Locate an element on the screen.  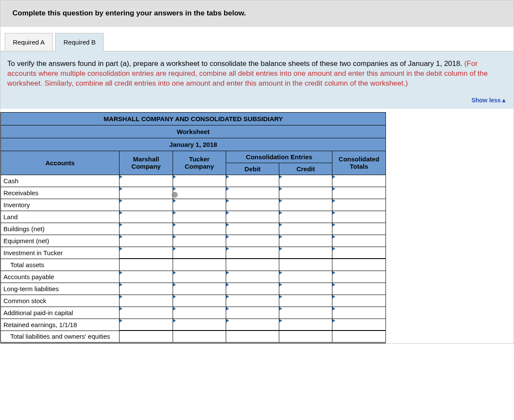
table-row: Retained earnings, 1/1/18 is located at coordinates (194, 325).